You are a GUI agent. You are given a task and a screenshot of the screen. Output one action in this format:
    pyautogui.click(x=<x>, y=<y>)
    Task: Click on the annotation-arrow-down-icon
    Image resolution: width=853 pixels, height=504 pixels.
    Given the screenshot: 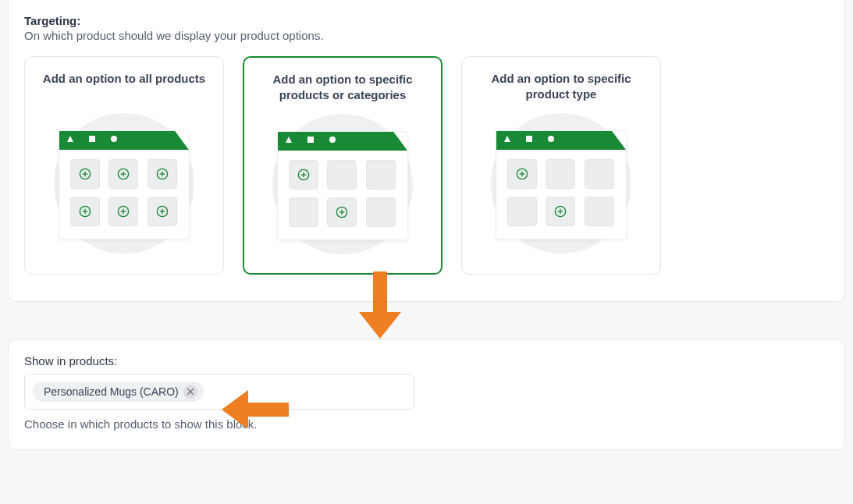 What is the action you would take?
    pyautogui.click(x=380, y=307)
    